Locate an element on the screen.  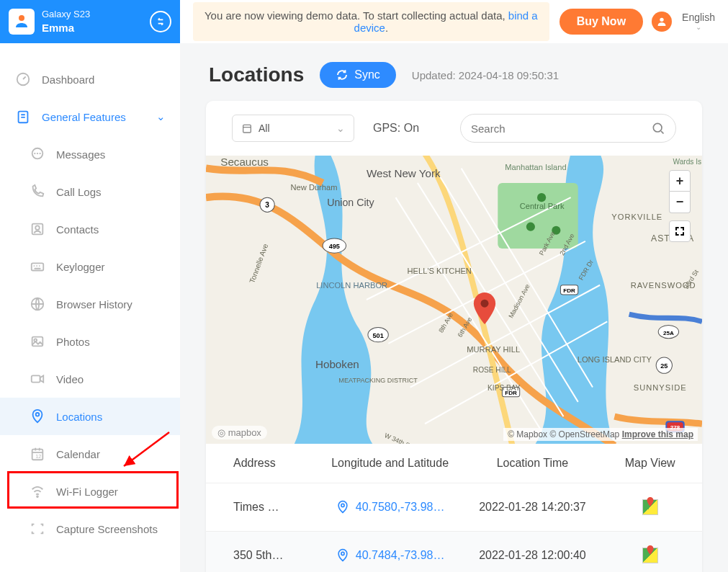
table-row: Times … 40.7580,-73.98… 2022-01-28 14:20… is located at coordinates (454, 507).